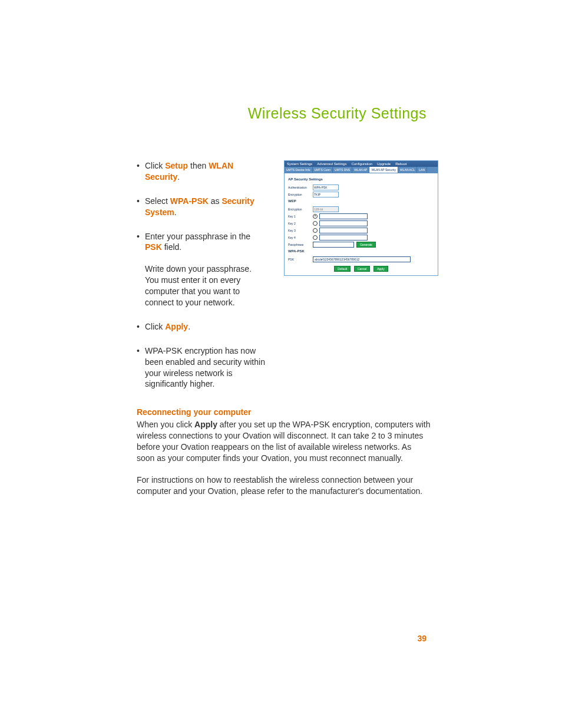  What do you see at coordinates (284, 412) in the screenshot?
I see `section-heading: Reconnecting your computer` at bounding box center [284, 412].